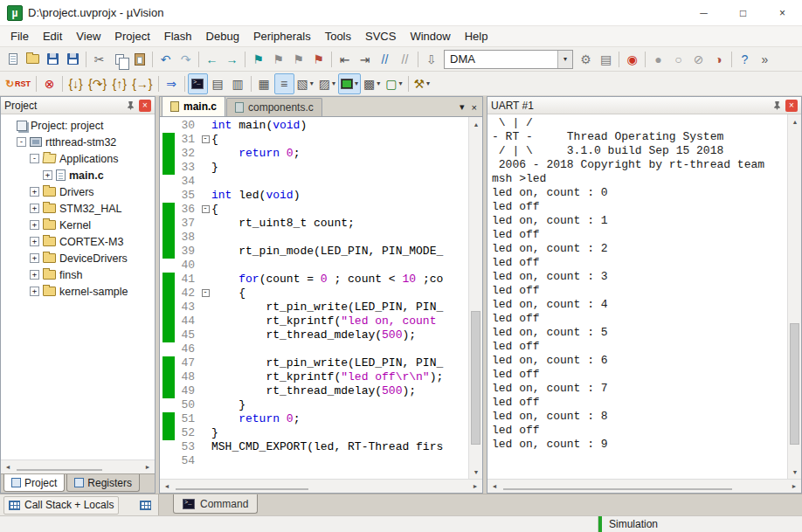 The height and width of the screenshot is (532, 802). Describe the element at coordinates (49, 84) in the screenshot. I see `stop-debug-button: ⊗` at that location.